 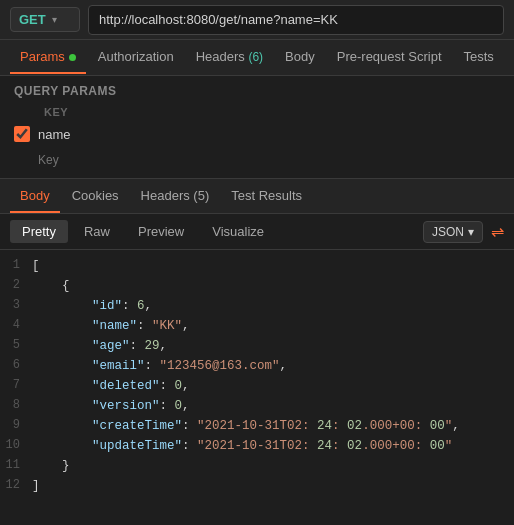 What do you see at coordinates (72, 58) in the screenshot?
I see `params-dot` at bounding box center [72, 58].